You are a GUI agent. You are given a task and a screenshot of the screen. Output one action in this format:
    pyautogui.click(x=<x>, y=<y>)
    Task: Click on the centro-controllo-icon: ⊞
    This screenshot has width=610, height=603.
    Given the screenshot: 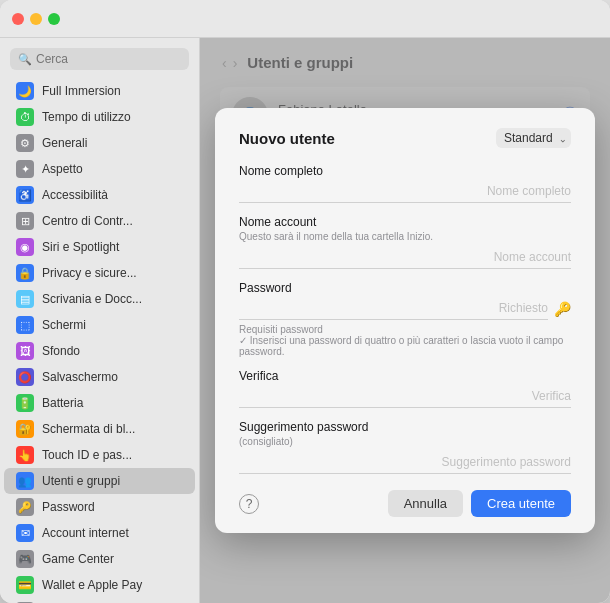 What is the action you would take?
    pyautogui.click(x=25, y=221)
    